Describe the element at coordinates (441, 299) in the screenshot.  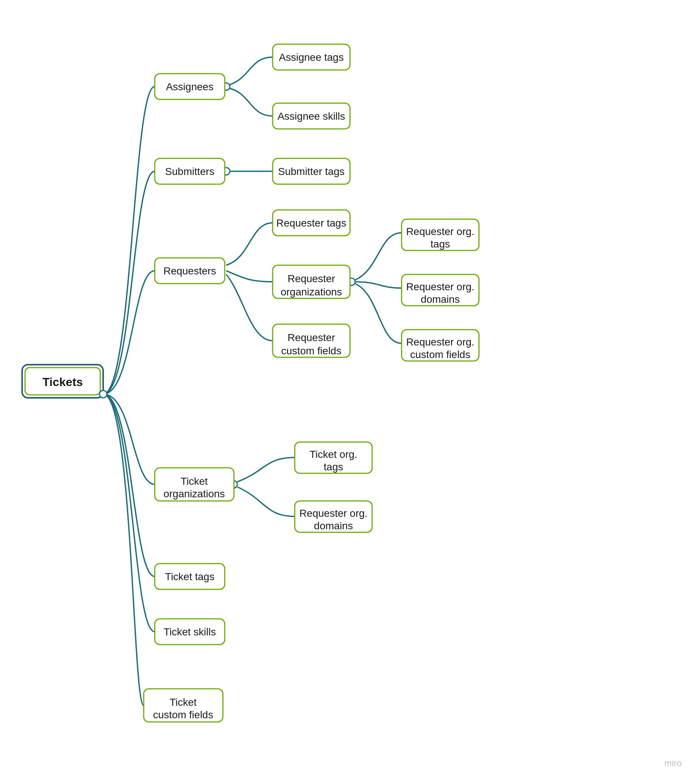
I see `requester-org-domains-label2: domains` at that location.